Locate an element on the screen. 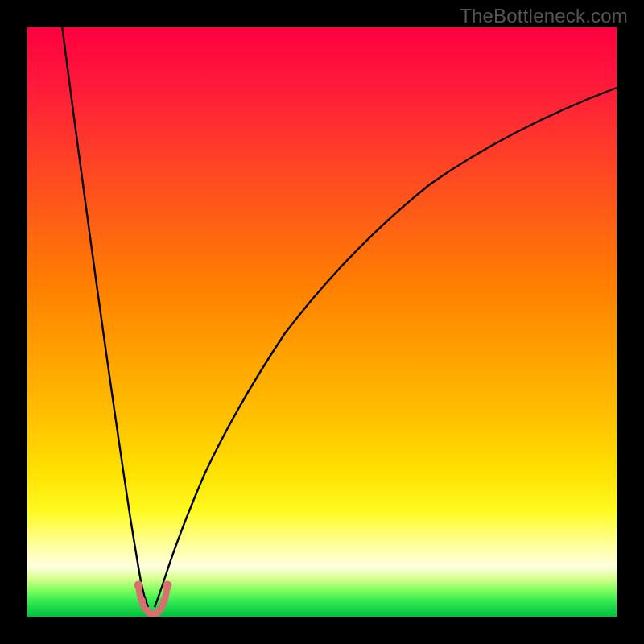  optimal-marker-left is located at coordinates (138, 586).